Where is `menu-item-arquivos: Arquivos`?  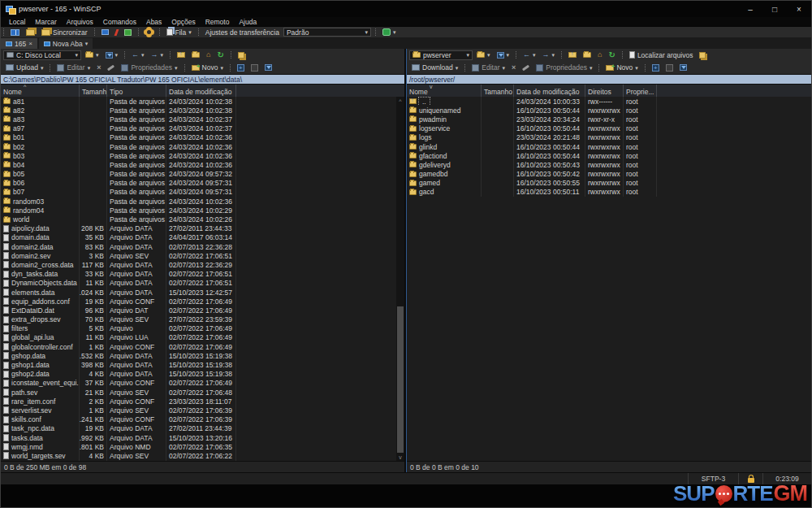 menu-item-arquivos: Arquivos is located at coordinates (80, 22).